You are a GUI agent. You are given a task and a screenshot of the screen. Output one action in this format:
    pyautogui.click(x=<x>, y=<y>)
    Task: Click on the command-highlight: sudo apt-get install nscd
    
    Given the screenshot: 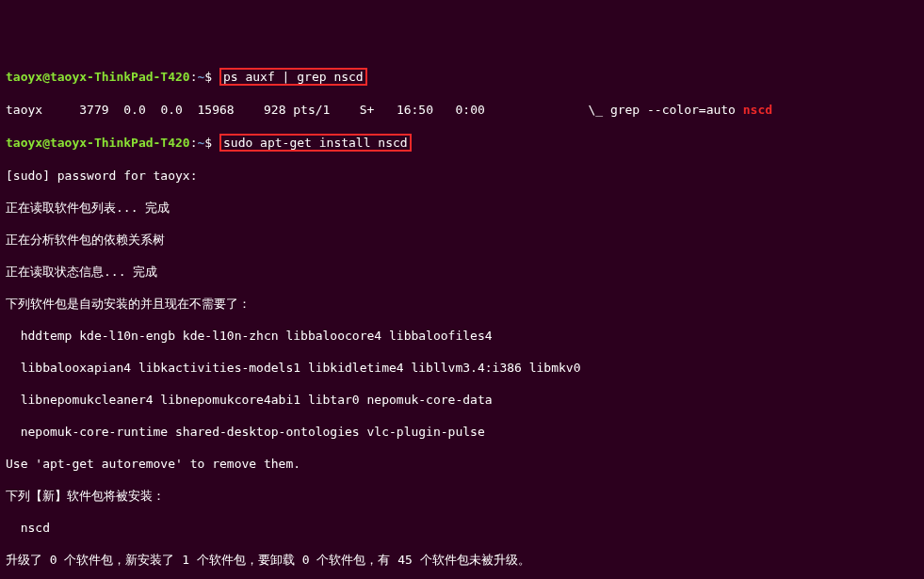 What is the action you would take?
    pyautogui.click(x=316, y=143)
    